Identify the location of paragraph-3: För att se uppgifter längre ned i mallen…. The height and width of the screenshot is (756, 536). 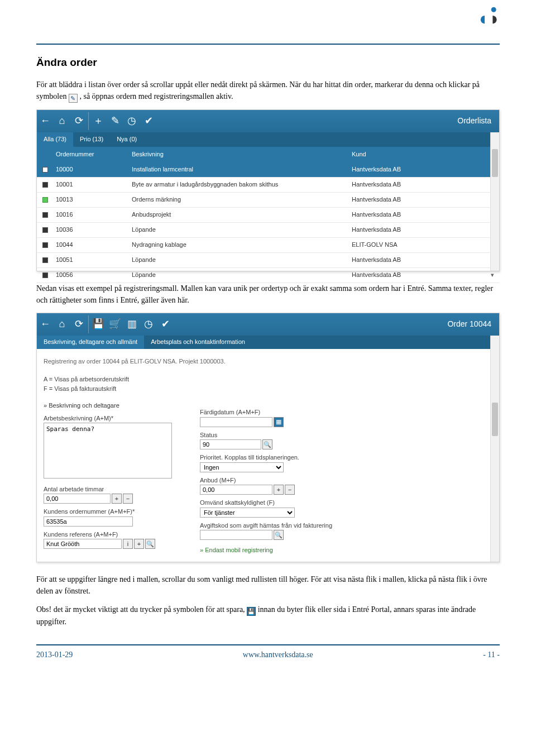
(268, 585).